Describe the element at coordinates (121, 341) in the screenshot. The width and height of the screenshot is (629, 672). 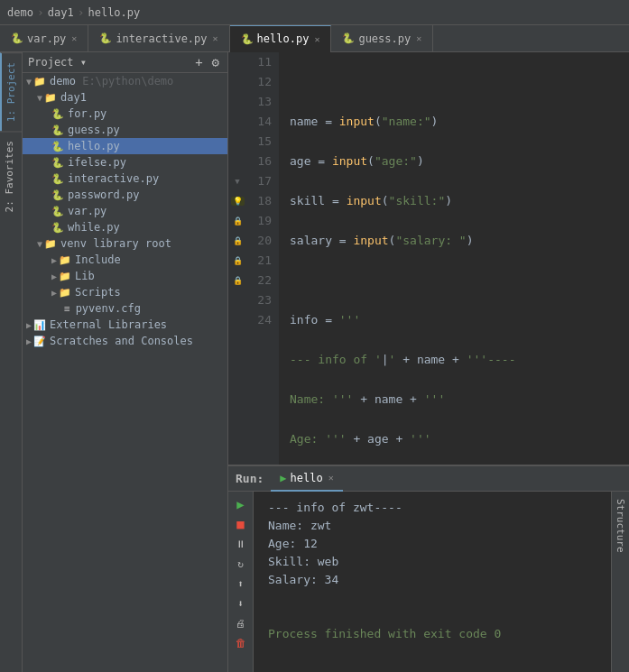
I see `tree-label-scratches: Scratches and Consoles` at that location.